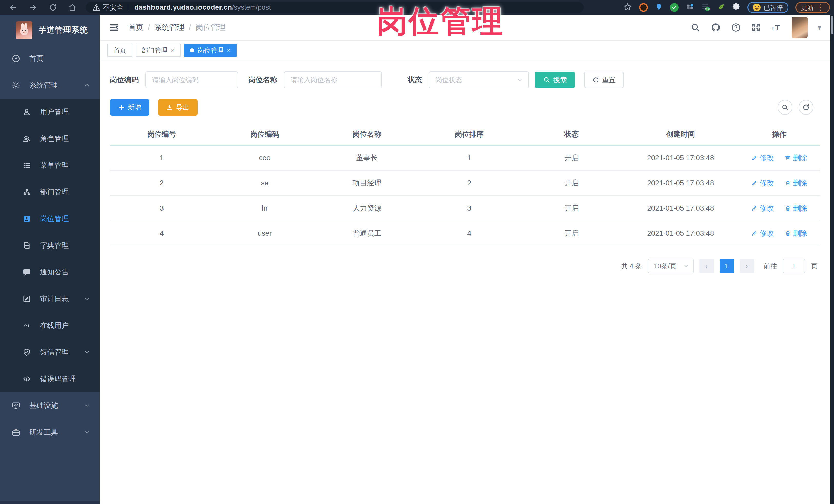  Describe the element at coordinates (747, 266) in the screenshot. I see `next-page-button: ›` at that location.